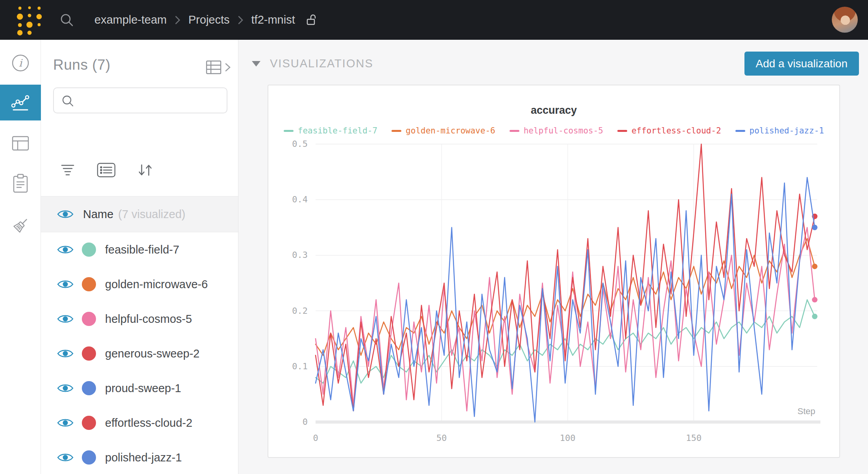 The height and width of the screenshot is (474, 868). I want to click on runs-table-icon, so click(214, 67).